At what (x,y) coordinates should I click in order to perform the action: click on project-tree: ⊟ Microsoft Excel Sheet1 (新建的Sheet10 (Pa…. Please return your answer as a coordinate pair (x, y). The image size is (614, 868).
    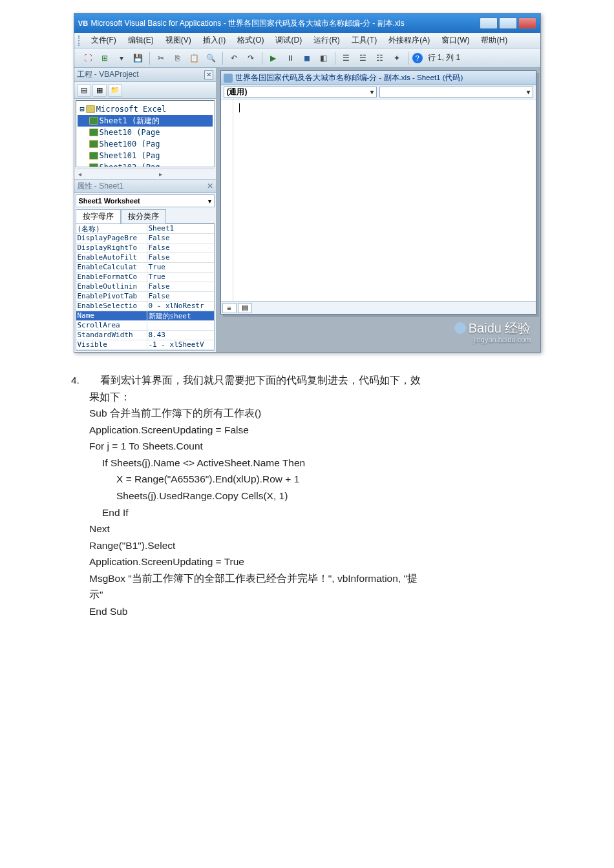
    Looking at the image, I should click on (145, 134).